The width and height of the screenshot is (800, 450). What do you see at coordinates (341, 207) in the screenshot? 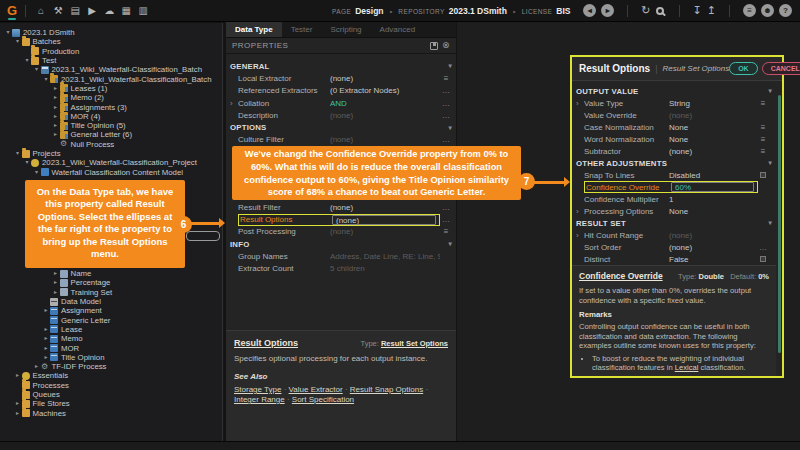
I see `property-row-result-filter: Result Filter(none)…` at bounding box center [341, 207].